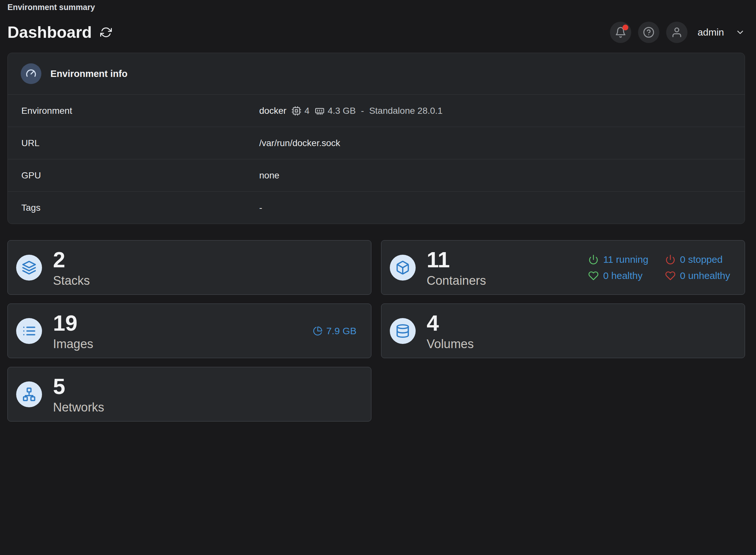 The height and width of the screenshot is (555, 756). What do you see at coordinates (73, 323) in the screenshot?
I see `images-count: 19` at bounding box center [73, 323].